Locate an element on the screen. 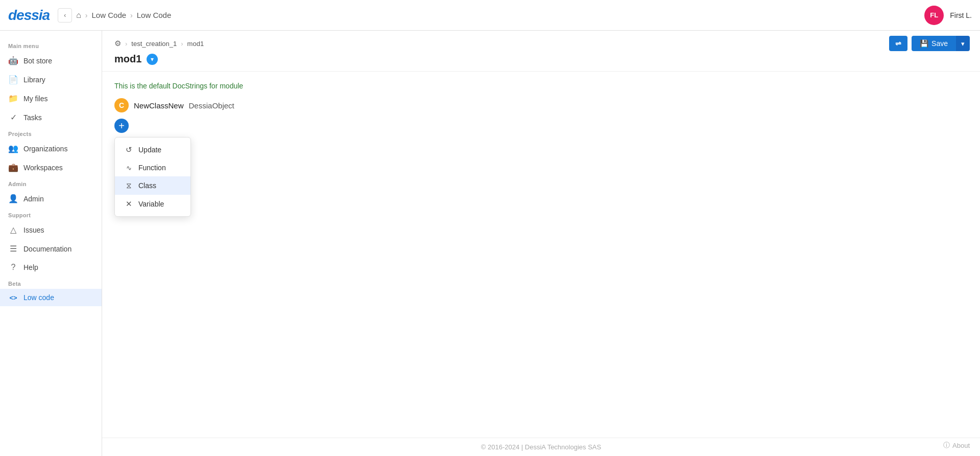 This screenshot has height=456, width=980. sidebar-item-issues-label: Issues is located at coordinates (34, 230).